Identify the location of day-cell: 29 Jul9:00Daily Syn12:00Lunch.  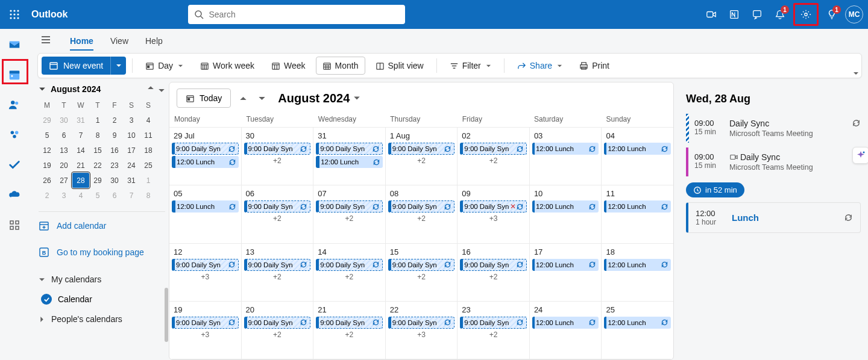
(206, 157).